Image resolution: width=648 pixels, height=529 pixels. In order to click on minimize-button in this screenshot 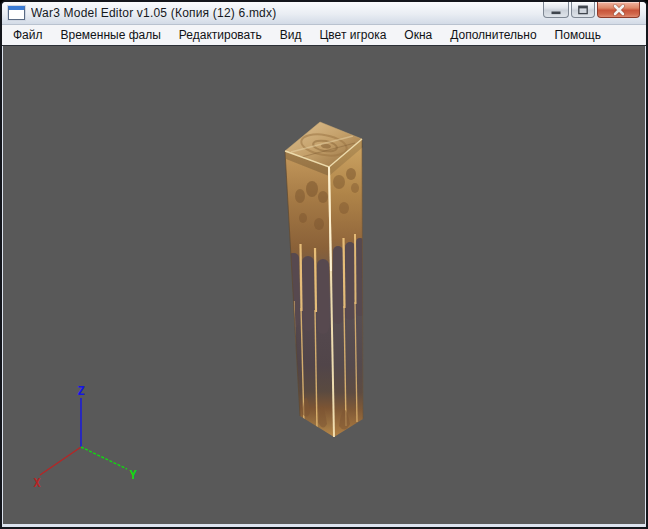, I will do `click(556, 10)`.